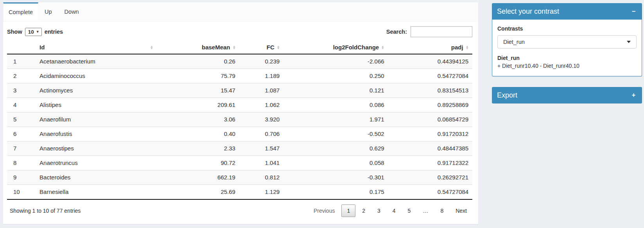 The width and height of the screenshot is (644, 228). What do you see at coordinates (261, 178) in the screenshot?
I see `fc-cell: 0.812` at bounding box center [261, 178].